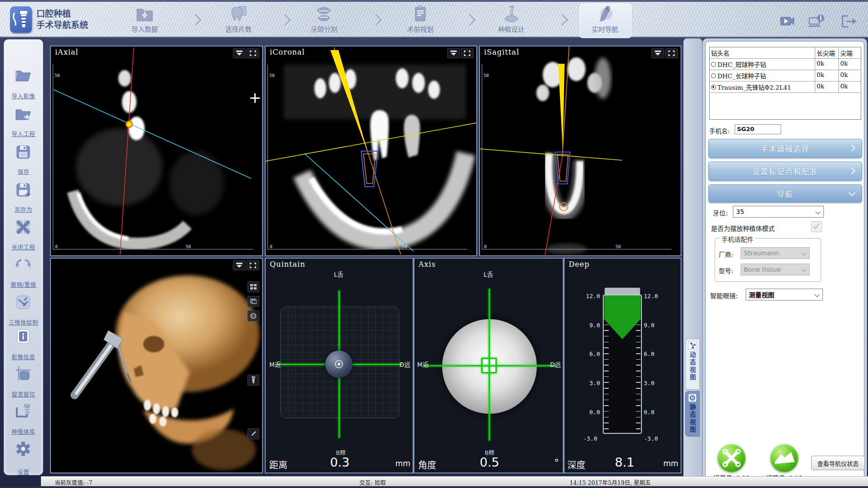 The width and height of the screenshot is (868, 488). What do you see at coordinates (580, 151) in the screenshot?
I see `viewport-sagittal: iSagittal` at bounding box center [580, 151].